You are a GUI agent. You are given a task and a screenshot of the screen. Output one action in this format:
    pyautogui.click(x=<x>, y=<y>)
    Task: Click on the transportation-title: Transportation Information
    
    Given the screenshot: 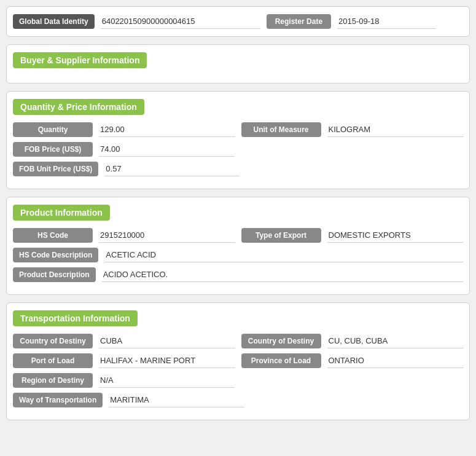 What is the action you would take?
    pyautogui.click(x=75, y=318)
    